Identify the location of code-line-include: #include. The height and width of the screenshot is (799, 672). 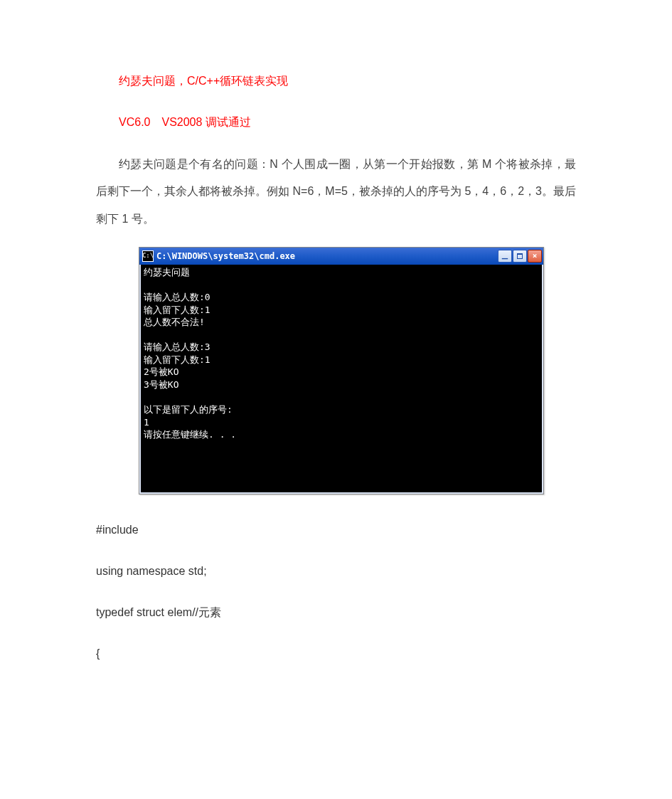
(336, 530).